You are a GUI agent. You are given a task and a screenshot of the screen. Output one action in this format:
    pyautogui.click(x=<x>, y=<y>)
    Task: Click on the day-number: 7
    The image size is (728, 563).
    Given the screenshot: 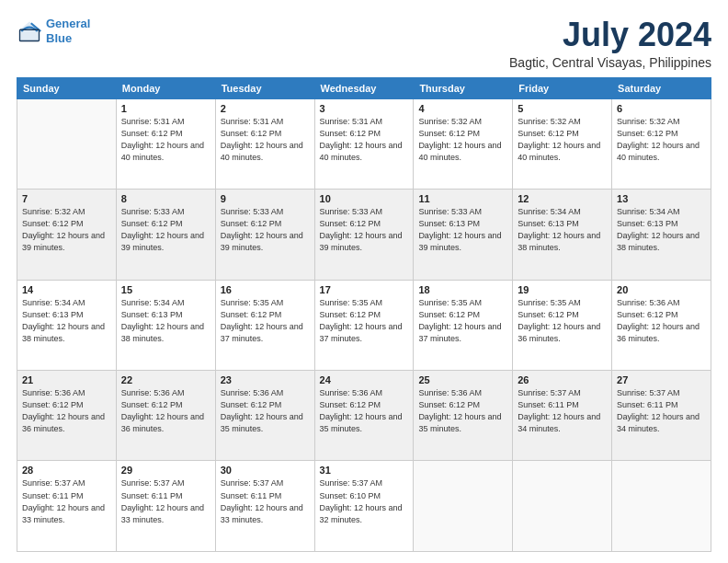 What is the action you would take?
    pyautogui.click(x=66, y=199)
    